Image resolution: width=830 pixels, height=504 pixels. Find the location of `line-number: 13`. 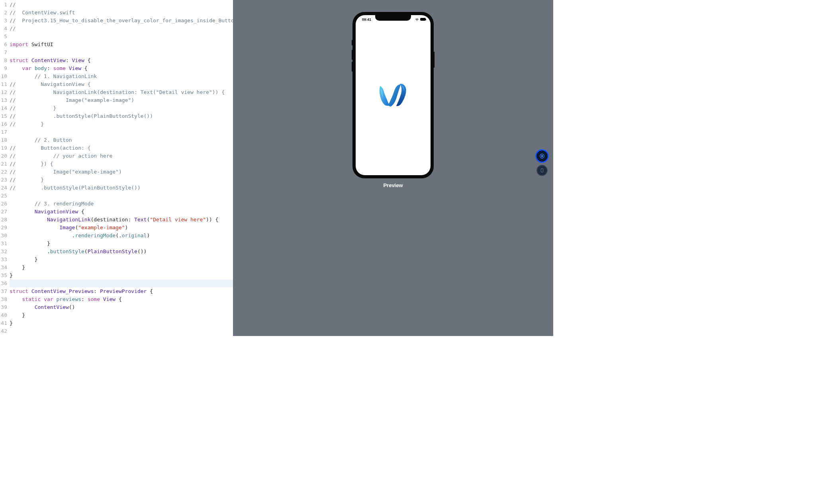

line-number: 13 is located at coordinates (4, 100).